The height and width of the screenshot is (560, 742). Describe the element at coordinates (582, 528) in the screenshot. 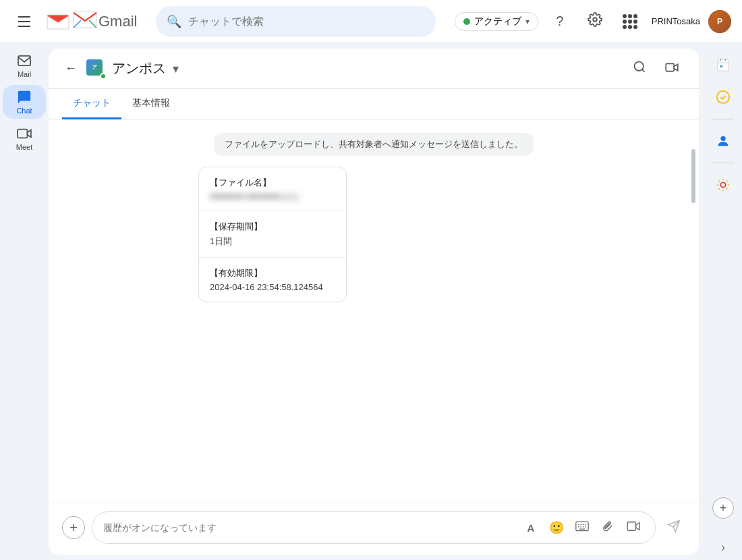

I see `keyboard-icon` at that location.